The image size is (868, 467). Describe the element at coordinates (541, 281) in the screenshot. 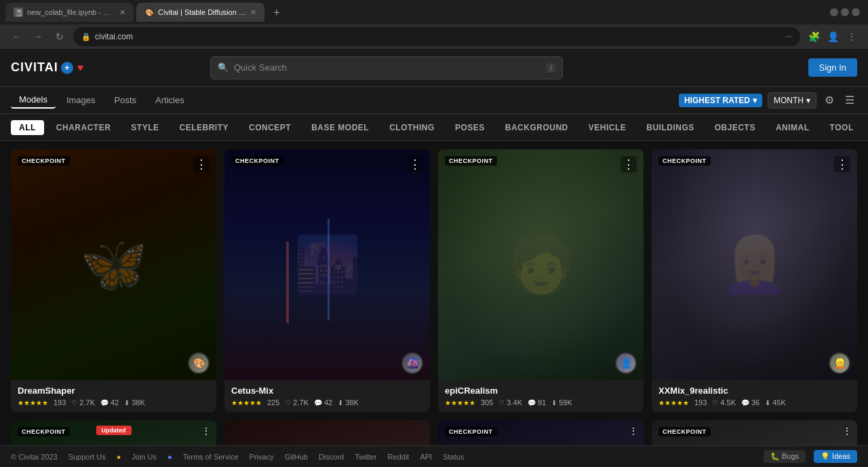

I see `card-epicrealism: 🧑 CHECKPOINT ⋮ 👤 epiCRealism ★★★★★ 305 ♡…` at that location.